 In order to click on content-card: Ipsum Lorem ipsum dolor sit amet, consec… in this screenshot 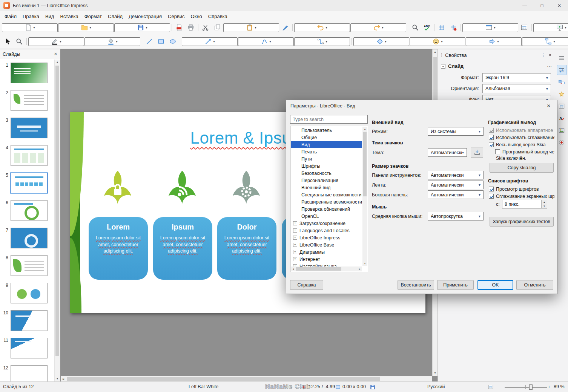, I will do `click(183, 248)`.